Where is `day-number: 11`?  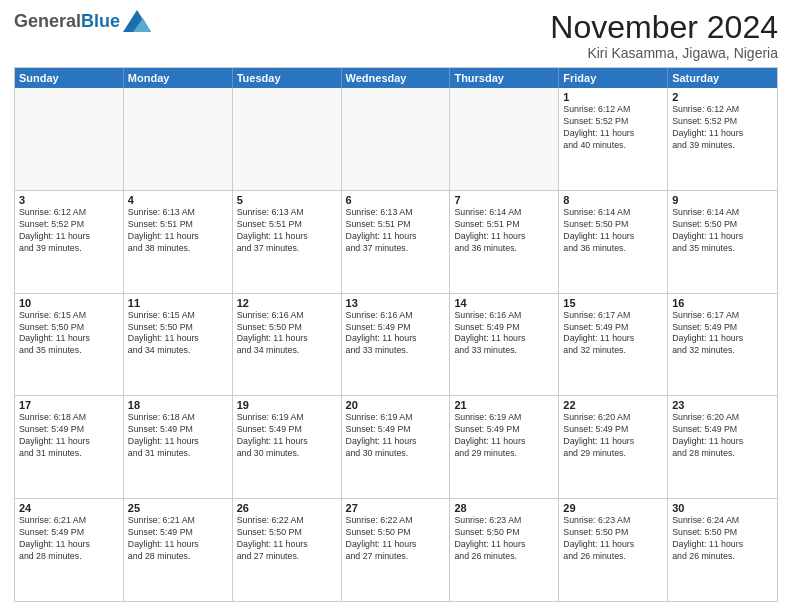
day-number: 11 is located at coordinates (178, 303).